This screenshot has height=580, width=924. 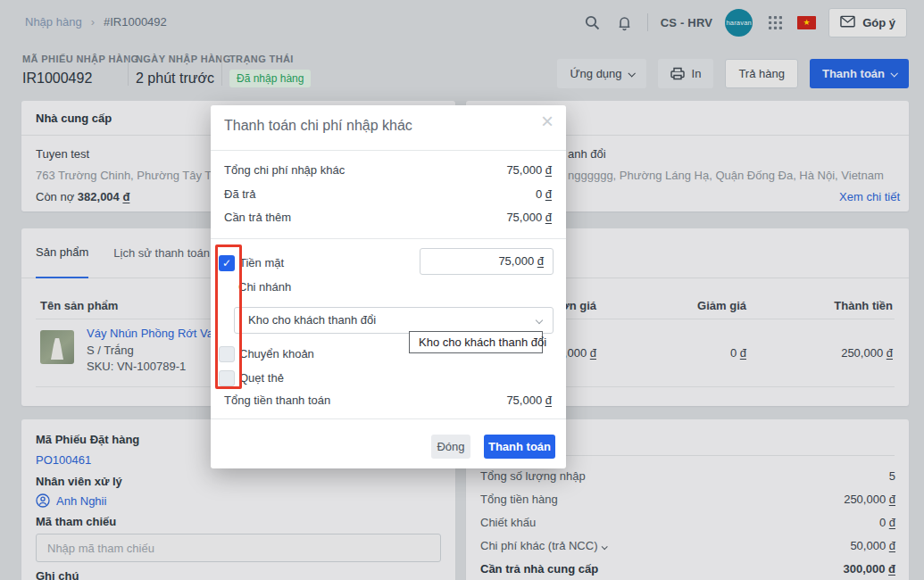 I want to click on branch-tooltip: Kho cho khách thanh đổi, so click(x=476, y=343).